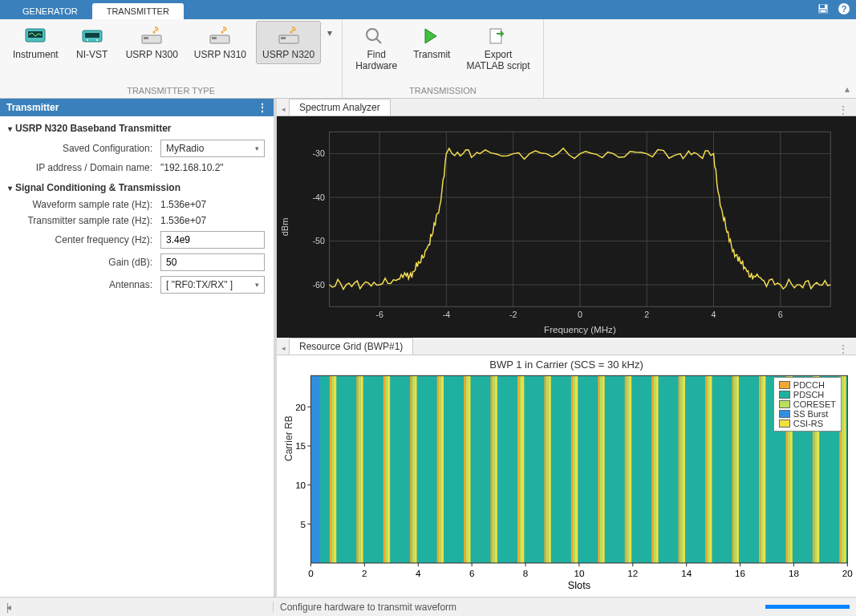 The height and width of the screenshot is (616, 856). What do you see at coordinates (138, 11) in the screenshot?
I see `tab-transmitter: TRANSMITTER` at bounding box center [138, 11].